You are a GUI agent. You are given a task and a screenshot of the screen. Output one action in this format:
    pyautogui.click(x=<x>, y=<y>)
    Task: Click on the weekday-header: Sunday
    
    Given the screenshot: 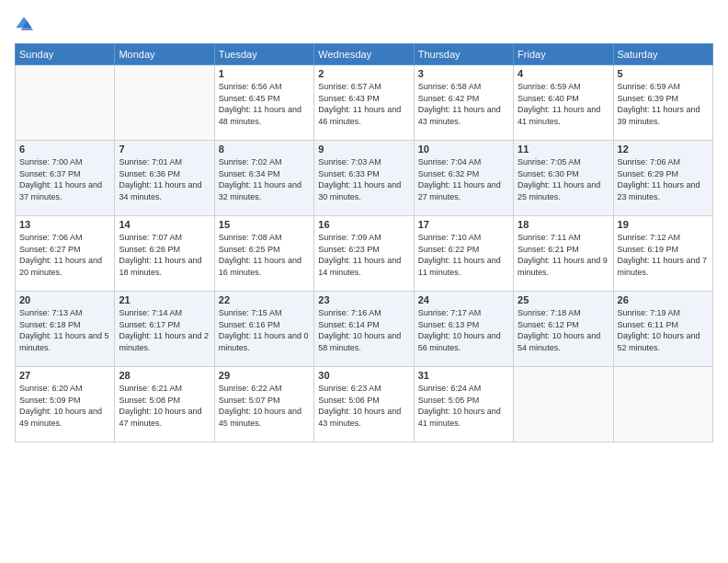 What is the action you would take?
    pyautogui.click(x=65, y=55)
    